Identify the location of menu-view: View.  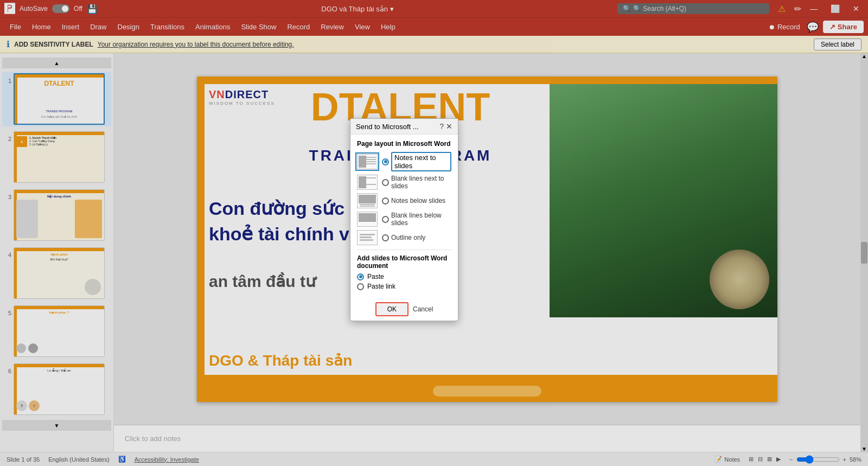
(362, 27).